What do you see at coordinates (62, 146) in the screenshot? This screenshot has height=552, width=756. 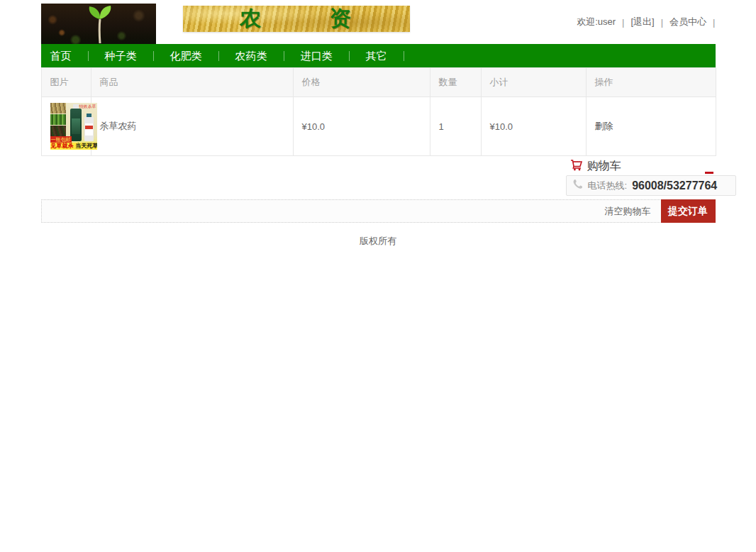 I see `thumb-slogan-red: 见草就杀` at bounding box center [62, 146].